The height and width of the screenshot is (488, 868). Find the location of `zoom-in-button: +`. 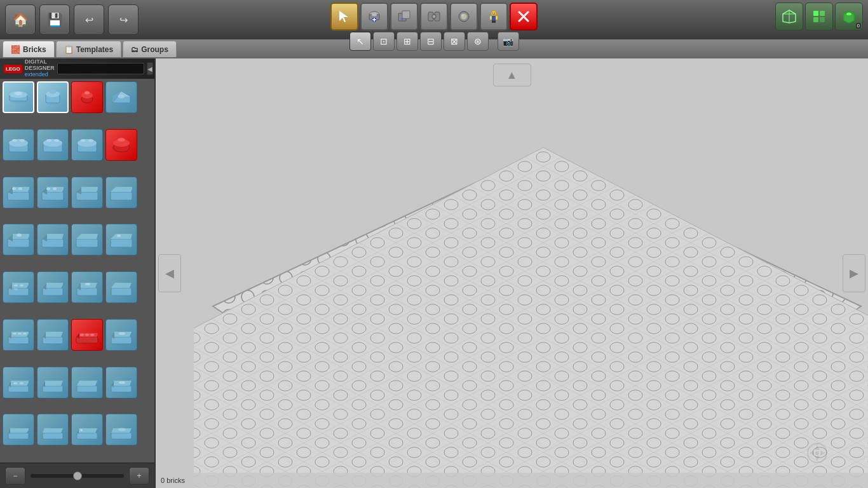

zoom-in-button: + is located at coordinates (139, 476).